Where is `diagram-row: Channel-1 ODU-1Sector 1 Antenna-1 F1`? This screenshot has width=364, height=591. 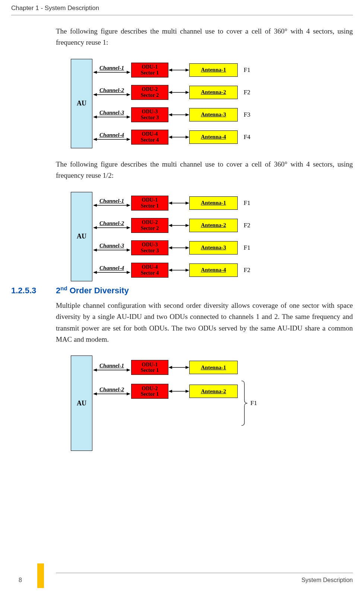 diagram-row: Channel-1 ODU-1Sector 1 Antenna-1 F1 is located at coordinates (174, 70).